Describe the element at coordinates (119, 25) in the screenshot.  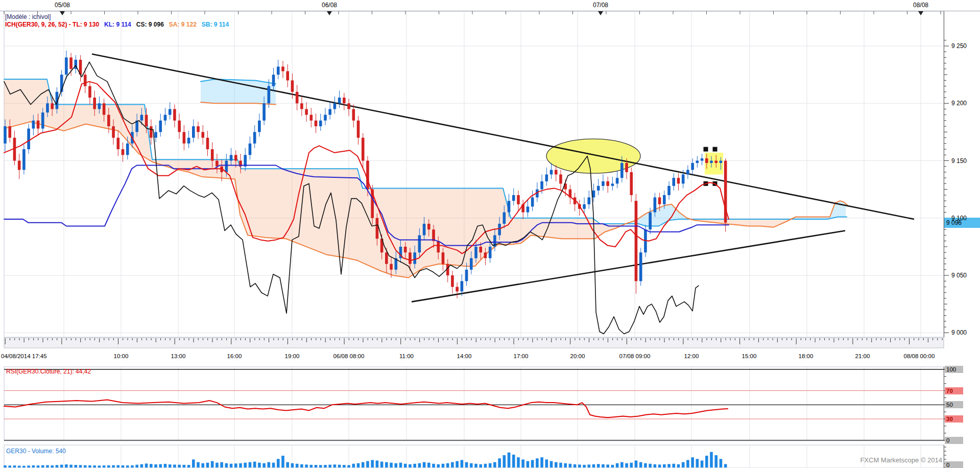
I see `ichimoku-legend: ICH(GER30, 9, 26, 52) - TL: 9 130KL: 9 1…` at that location.